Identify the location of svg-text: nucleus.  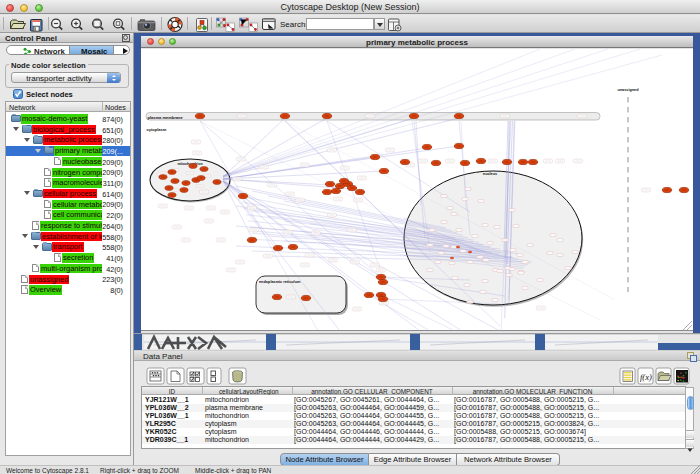
(490, 174).